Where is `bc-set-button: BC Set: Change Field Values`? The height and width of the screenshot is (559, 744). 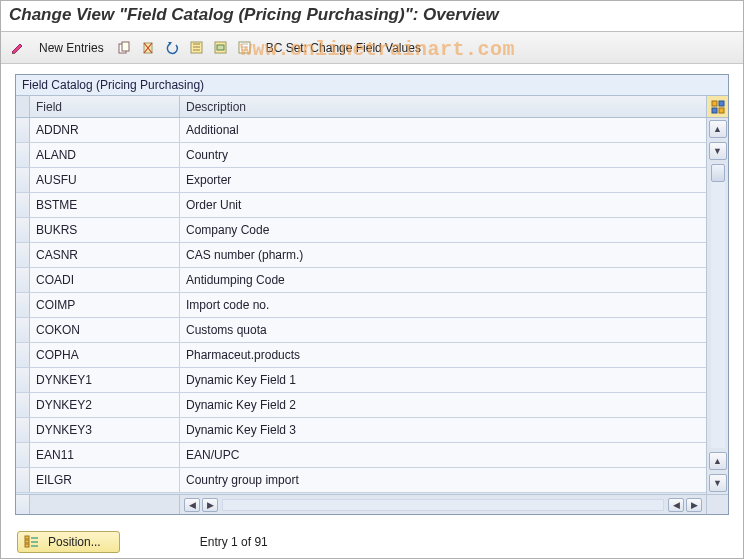 bc-set-button: BC Set: Change Field Values is located at coordinates (344, 48).